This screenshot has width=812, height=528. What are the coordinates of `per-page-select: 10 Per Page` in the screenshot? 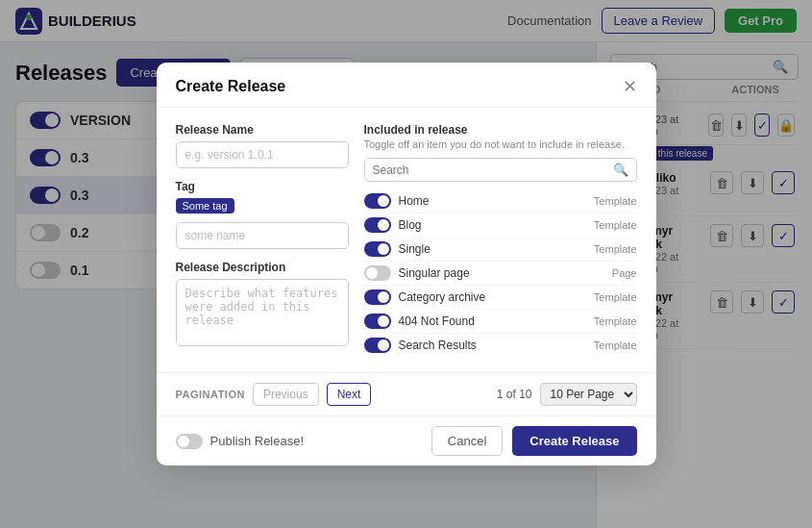 It's located at (588, 394).